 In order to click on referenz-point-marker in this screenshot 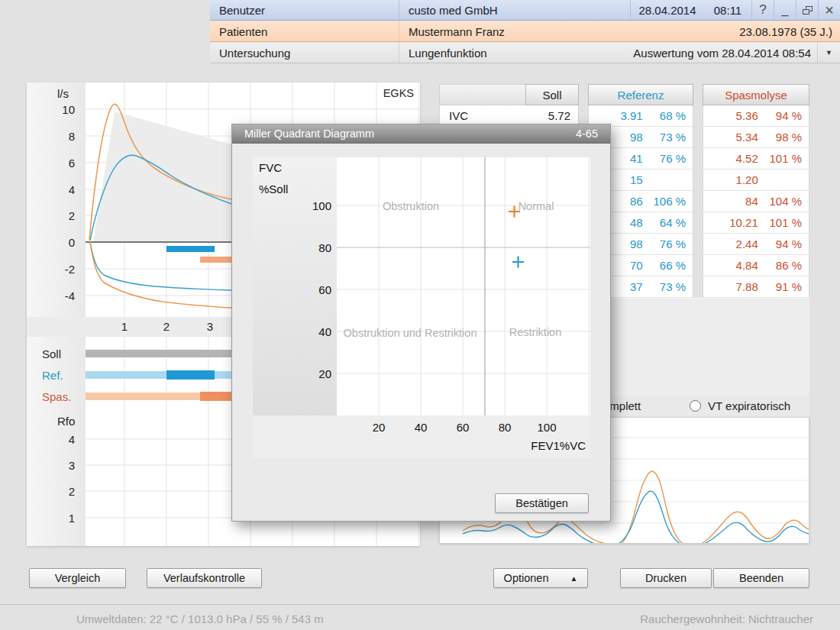, I will do `click(518, 263)`.